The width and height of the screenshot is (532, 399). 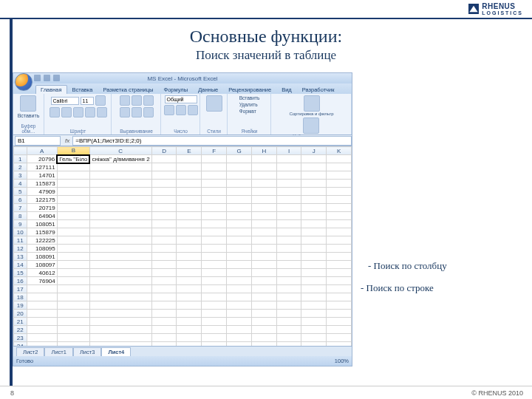 What do you see at coordinates (41, 248) in the screenshot?
I see `cell: 108095` at bounding box center [41, 248].